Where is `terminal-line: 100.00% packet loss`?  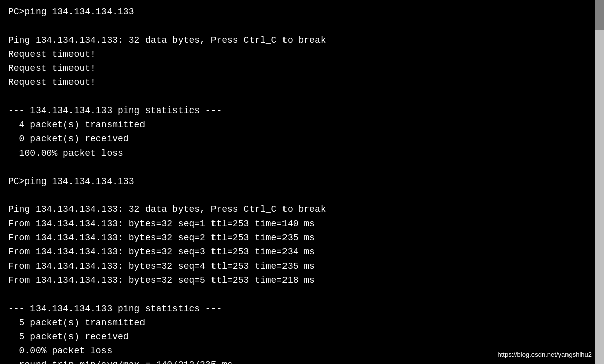 terminal-line: 100.00% packet loss is located at coordinates (302, 154).